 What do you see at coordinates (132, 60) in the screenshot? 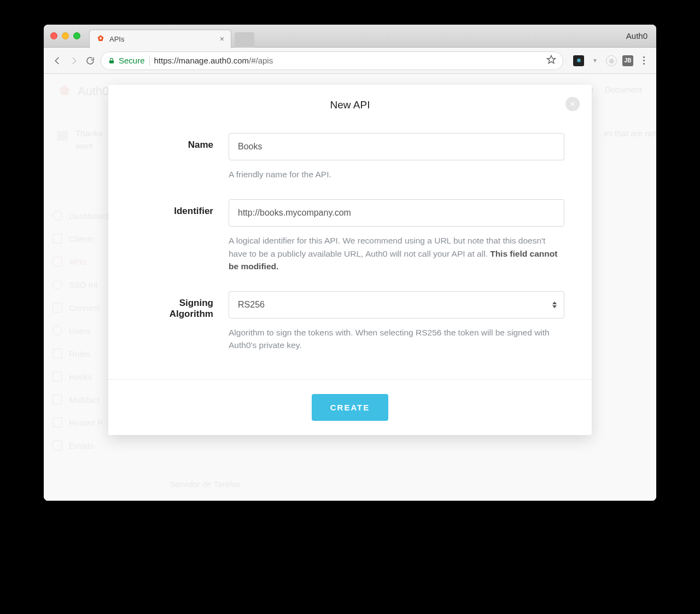
I see `secure-label: Secure` at bounding box center [132, 60].